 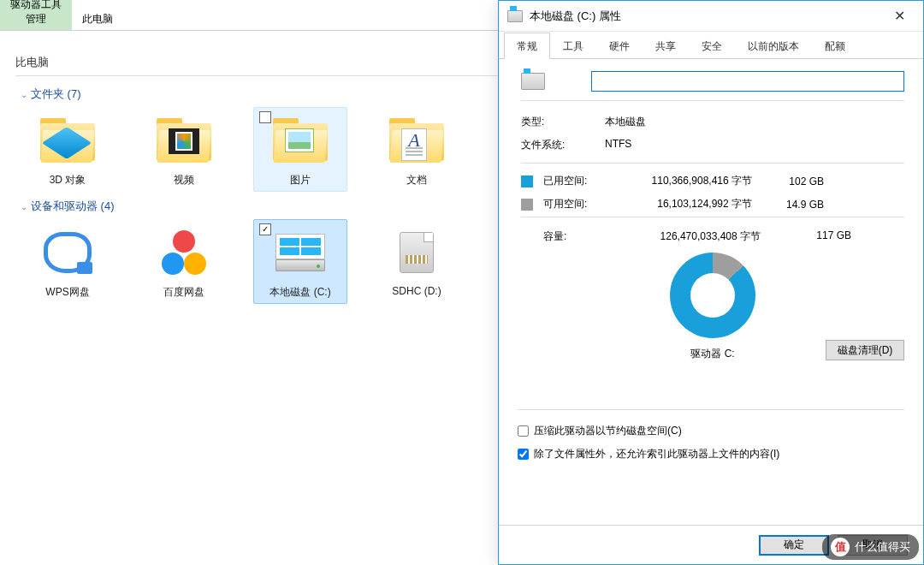 What do you see at coordinates (184, 262) in the screenshot?
I see `device-baidu-cloud: 百度网盘` at bounding box center [184, 262].